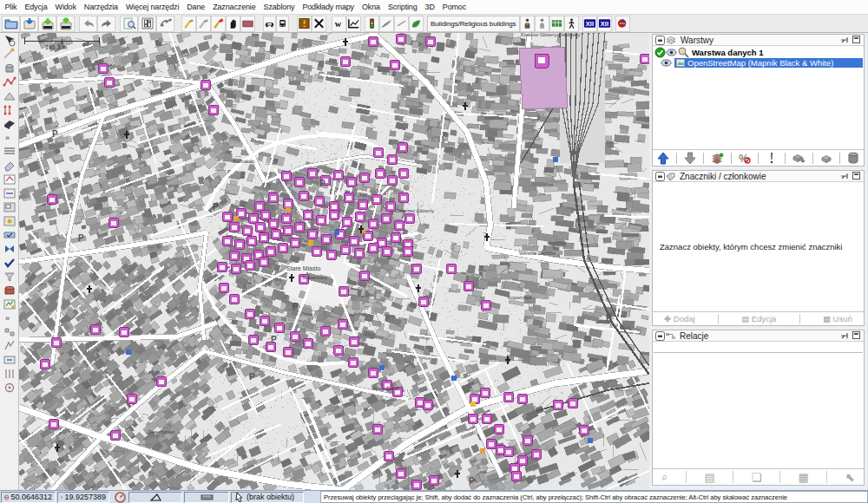  What do you see at coordinates (520, 297) in the screenshot?
I see `svg-text: Kopernika` at bounding box center [520, 297].